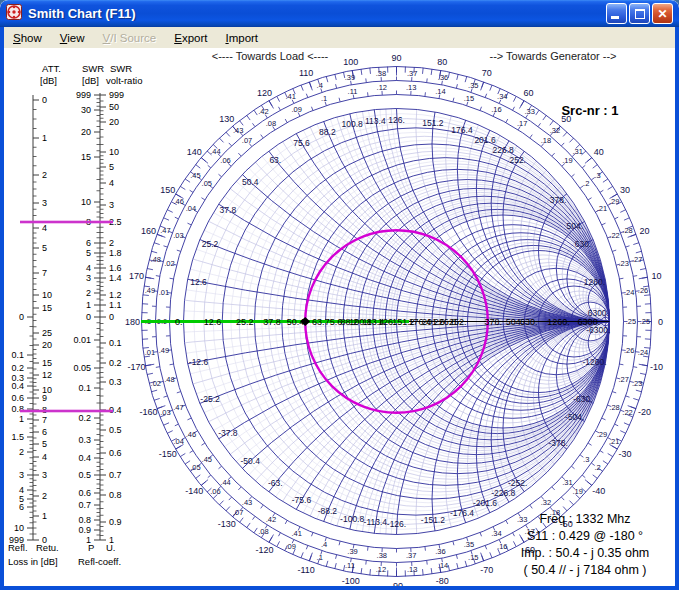  I want to click on svg-text: -20, so click(644, 412).